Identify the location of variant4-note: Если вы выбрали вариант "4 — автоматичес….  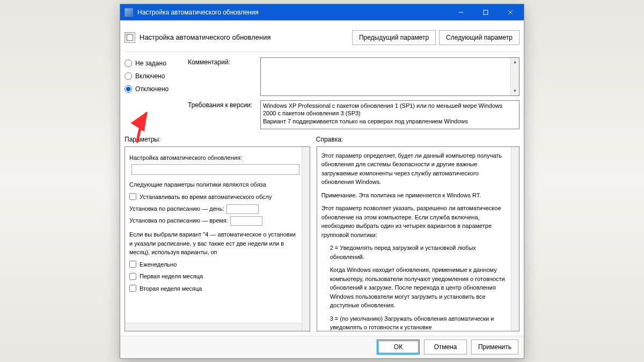
(214, 243).